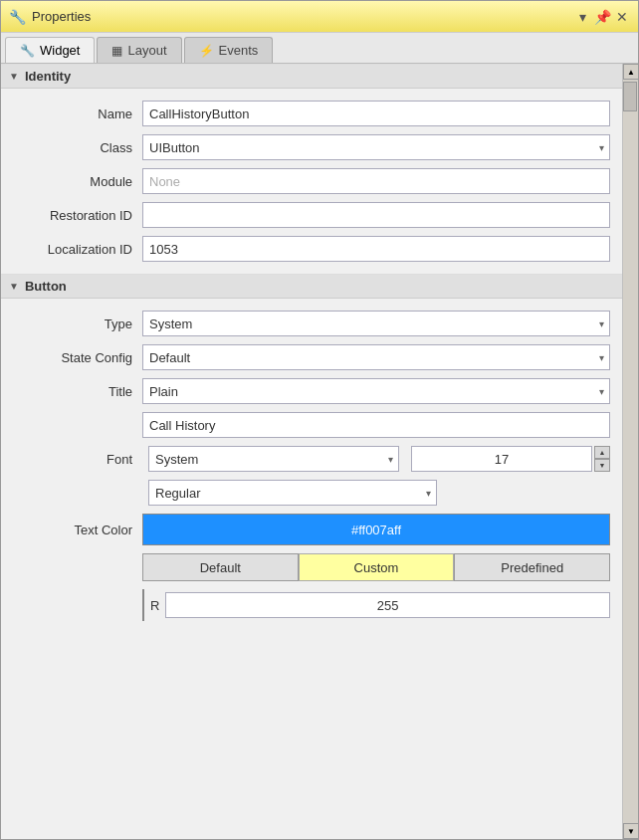 The image size is (639, 840). Describe the element at coordinates (78, 249) in the screenshot. I see `localization-id-label: Localization ID` at that location.